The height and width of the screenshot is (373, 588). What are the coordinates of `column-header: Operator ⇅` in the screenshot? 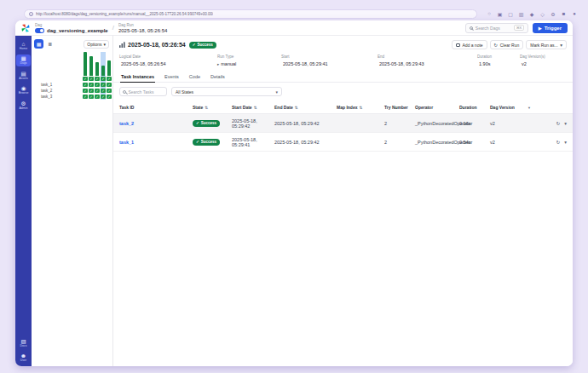 It's located at (437, 107).